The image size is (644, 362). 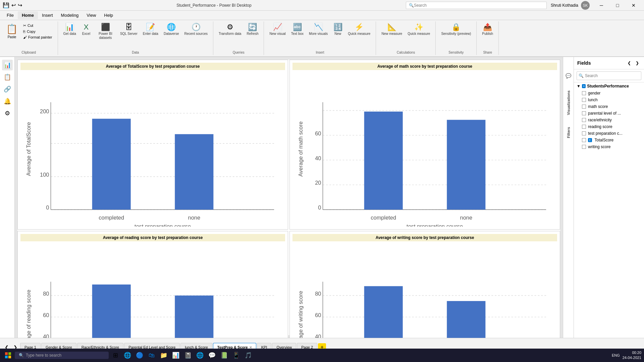 What do you see at coordinates (163, 225) in the screenshot?
I see `svg-text: test preparation course` at bounding box center [163, 225].